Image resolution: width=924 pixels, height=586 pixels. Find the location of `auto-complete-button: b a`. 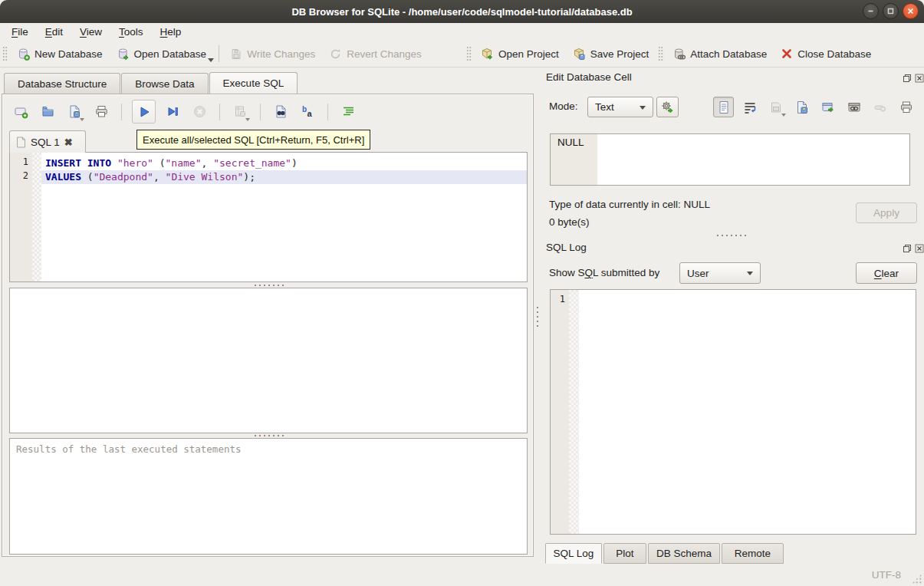

auto-complete-button: b a is located at coordinates (307, 112).